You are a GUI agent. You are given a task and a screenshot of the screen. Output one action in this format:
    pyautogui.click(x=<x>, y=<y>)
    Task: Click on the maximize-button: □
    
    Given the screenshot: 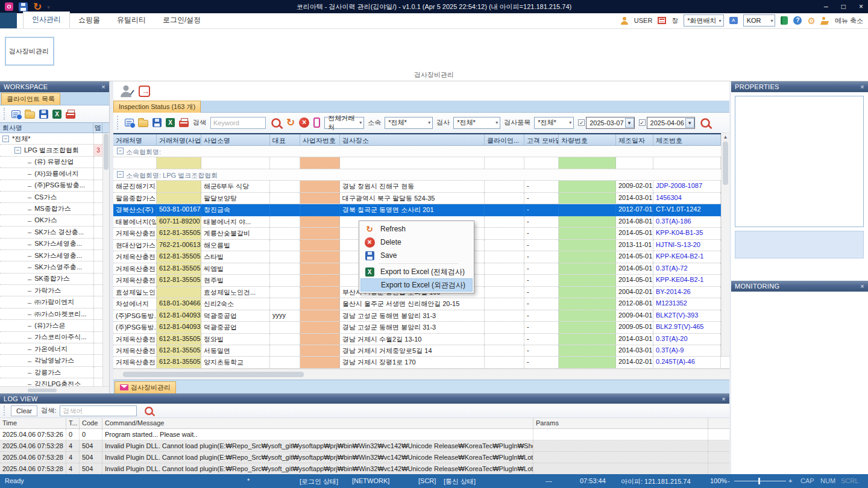 What is the action you would take?
    pyautogui.click(x=844, y=7)
    